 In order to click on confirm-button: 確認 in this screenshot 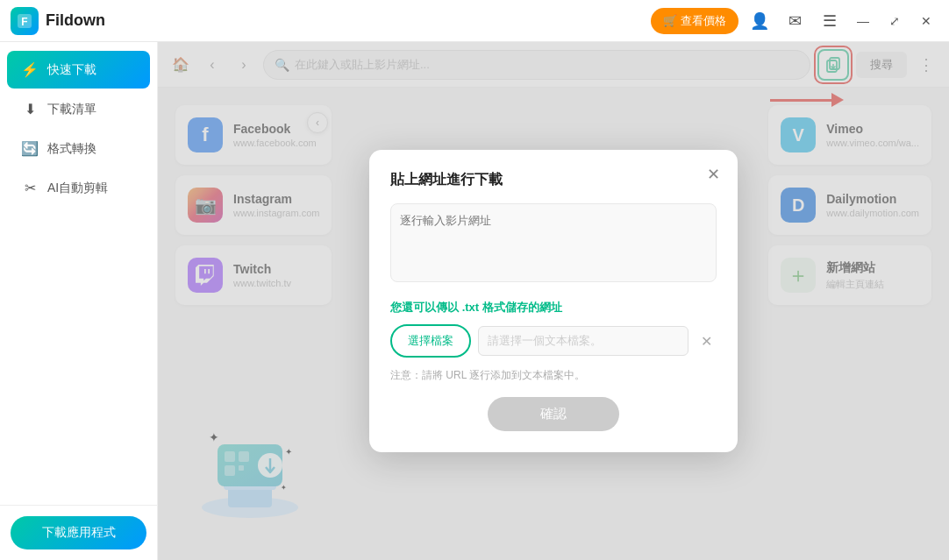, I will do `click(553, 414)`.